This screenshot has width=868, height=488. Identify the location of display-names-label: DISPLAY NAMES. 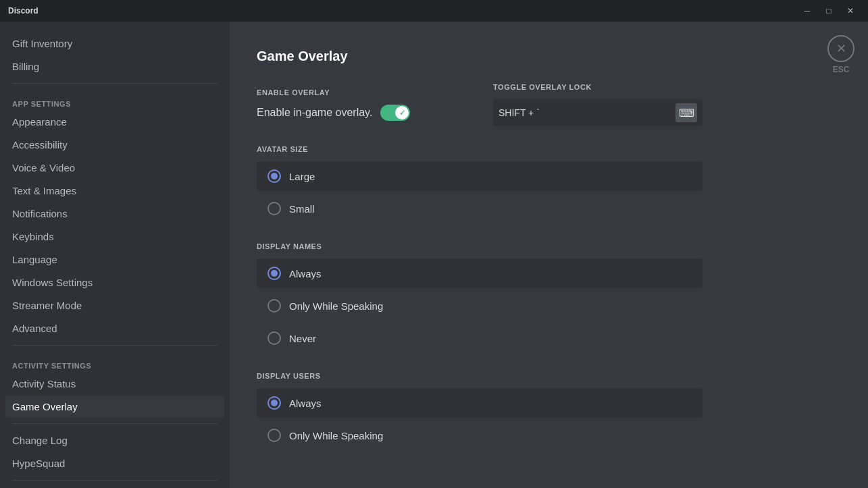
(480, 246).